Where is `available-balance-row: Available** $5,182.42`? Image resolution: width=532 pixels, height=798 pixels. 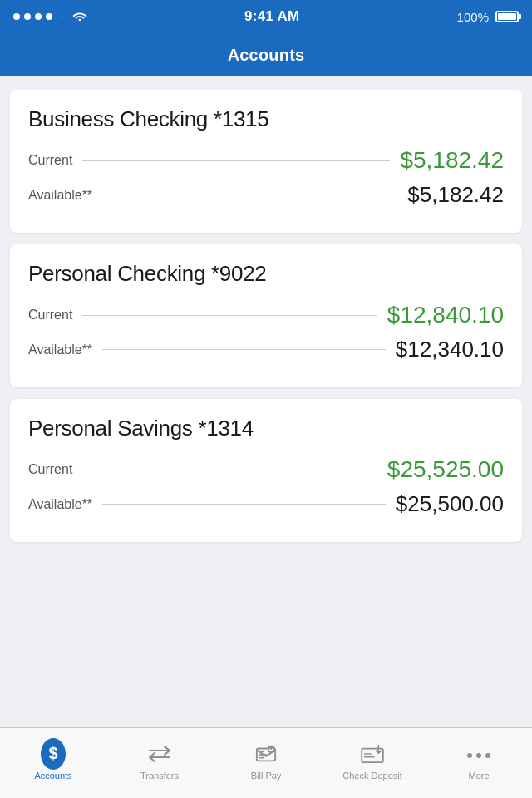 available-balance-row: Available** $5,182.42 is located at coordinates (266, 195).